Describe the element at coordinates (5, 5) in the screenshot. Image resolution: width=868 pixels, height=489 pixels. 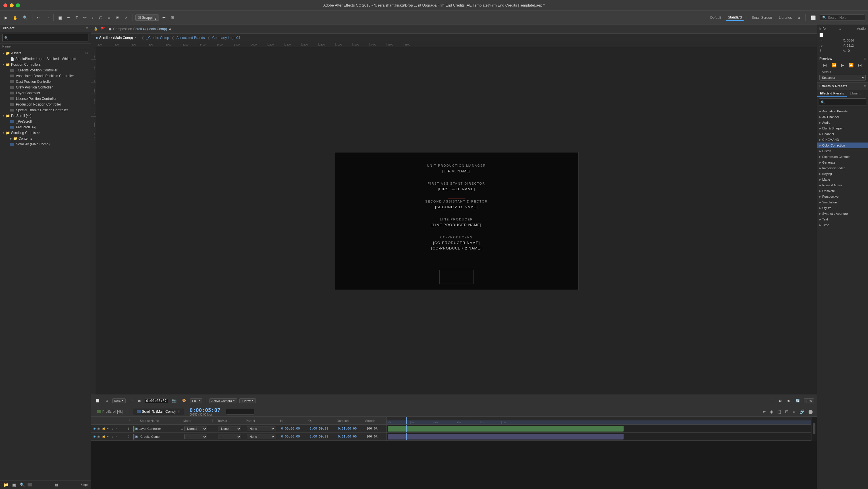
I see `close-button` at that location.